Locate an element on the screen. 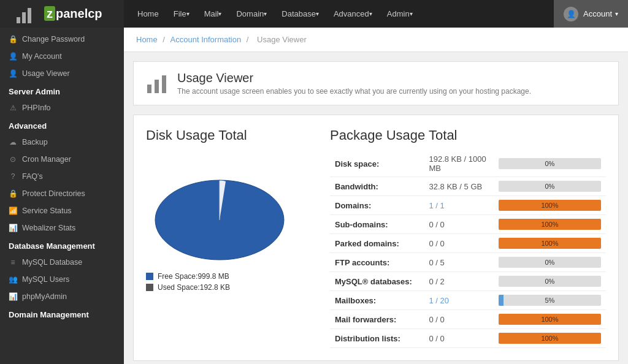 Image resolution: width=628 pixels, height=364 pixels. nav-database: Database is located at coordinates (301, 13).